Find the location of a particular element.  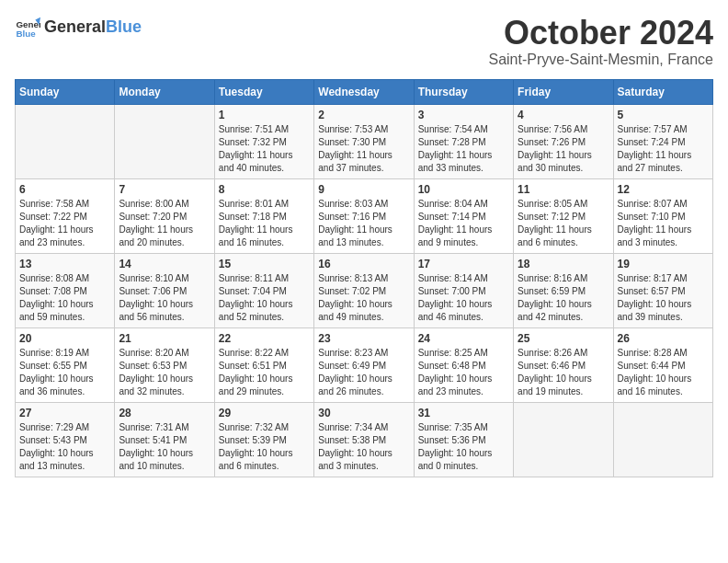

day-number: 25 is located at coordinates (563, 339).